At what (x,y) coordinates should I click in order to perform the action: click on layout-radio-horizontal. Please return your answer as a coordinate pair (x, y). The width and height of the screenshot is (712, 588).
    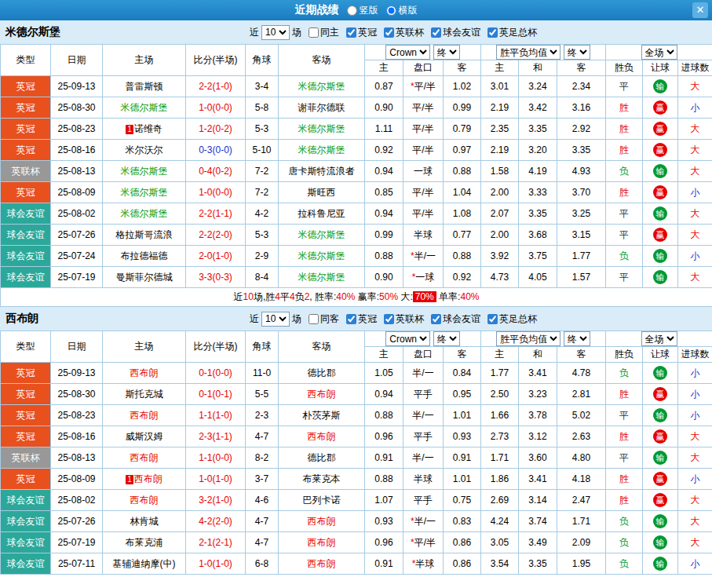
    Looking at the image, I should click on (391, 11).